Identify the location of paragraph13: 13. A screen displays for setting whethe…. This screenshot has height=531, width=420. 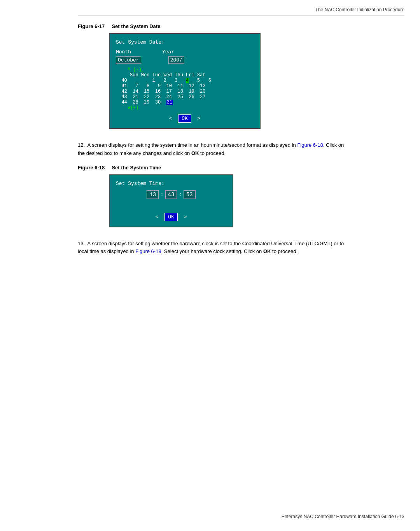
(214, 248).